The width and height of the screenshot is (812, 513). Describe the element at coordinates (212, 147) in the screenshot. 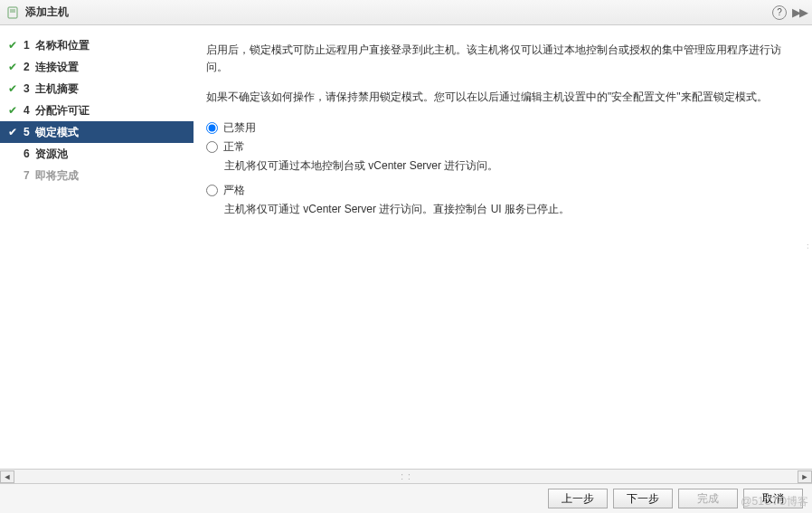

I see `radio-normal` at that location.